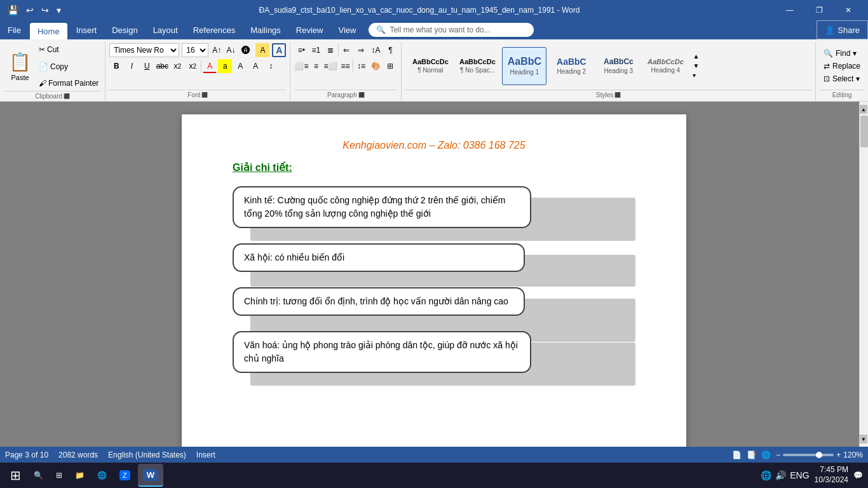 Image resolution: width=868 pixels, height=488 pixels. I want to click on cut-button: ✂ Cut, so click(69, 50).